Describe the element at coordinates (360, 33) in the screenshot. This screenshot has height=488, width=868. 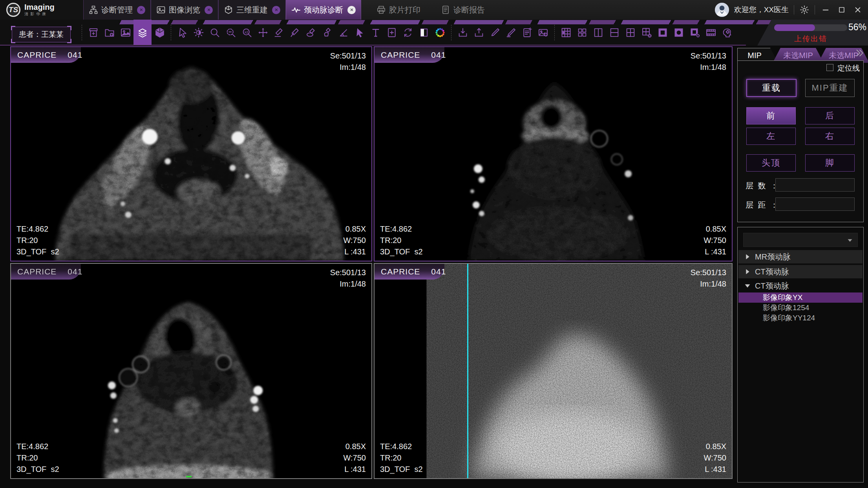
I see `pointer-icon` at that location.